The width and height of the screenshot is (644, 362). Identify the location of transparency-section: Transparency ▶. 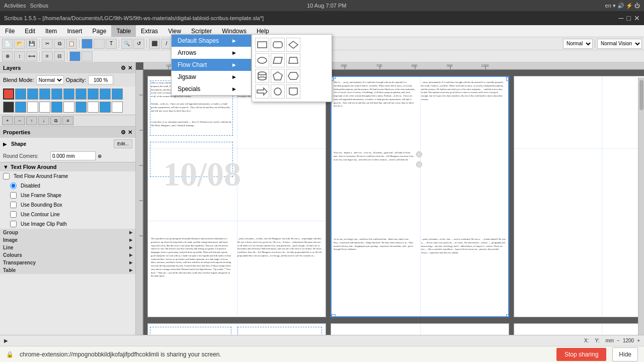
(67, 262).